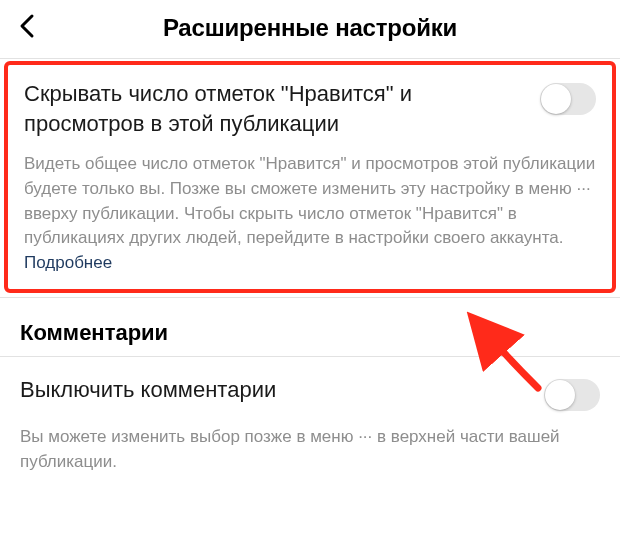  Describe the element at coordinates (274, 108) in the screenshot. I see `hide-likes-title: Скрывать число отметок "Нравится" и прос…` at that location.